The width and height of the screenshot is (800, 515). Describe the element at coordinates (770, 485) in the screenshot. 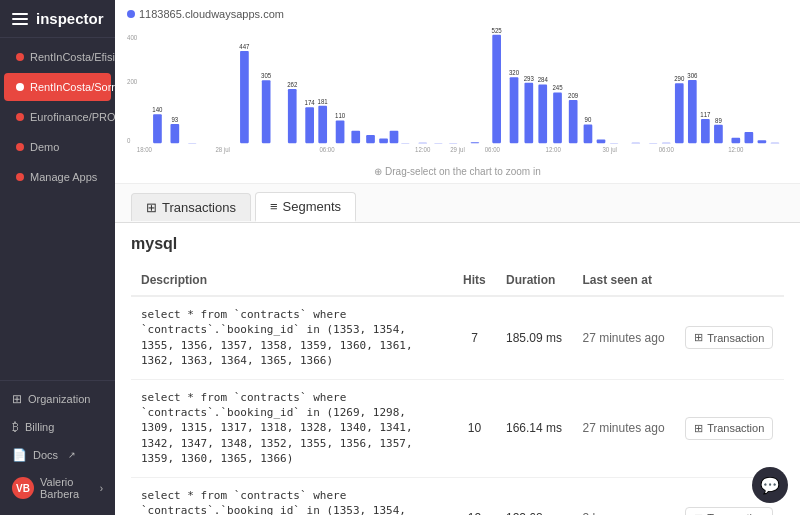

I see `chat-bubble: 💬` at that location.